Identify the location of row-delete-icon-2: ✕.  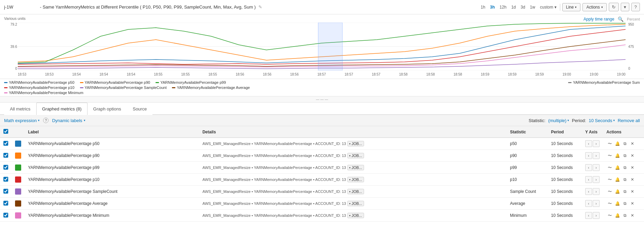
(632, 168).